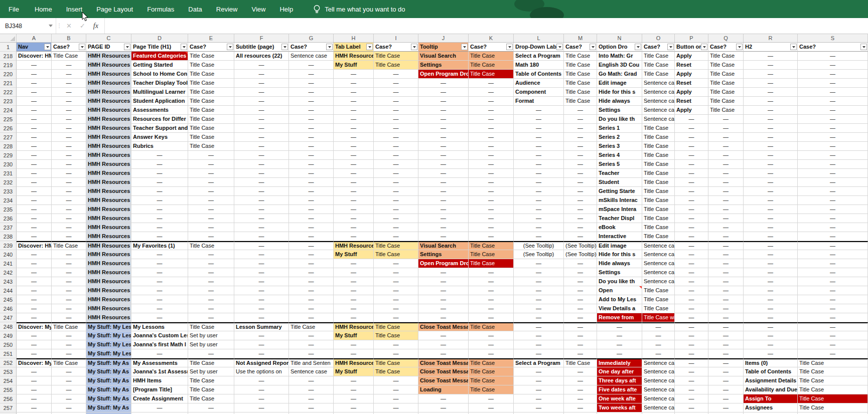 Image resolution: width=868 pixels, height=414 pixels. What do you see at coordinates (34, 300) in the screenshot?
I see `cell-A245: —` at bounding box center [34, 300].